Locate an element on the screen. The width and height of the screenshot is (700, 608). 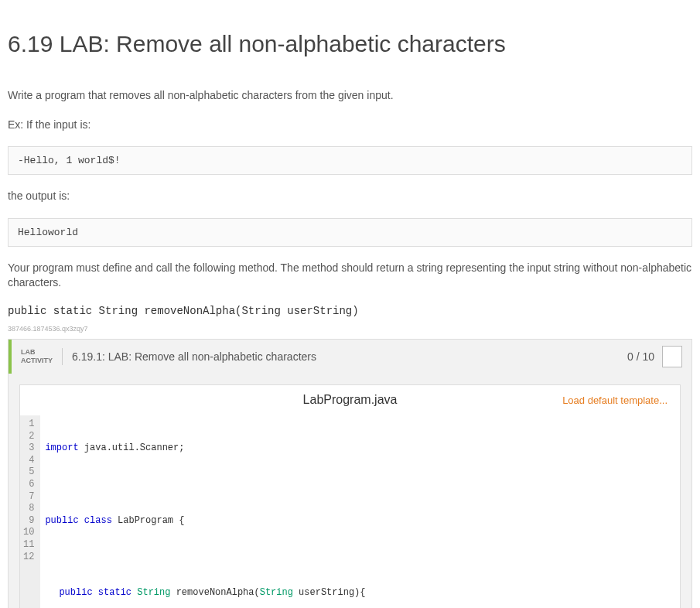
line-num: 10 is located at coordinates (29, 533).